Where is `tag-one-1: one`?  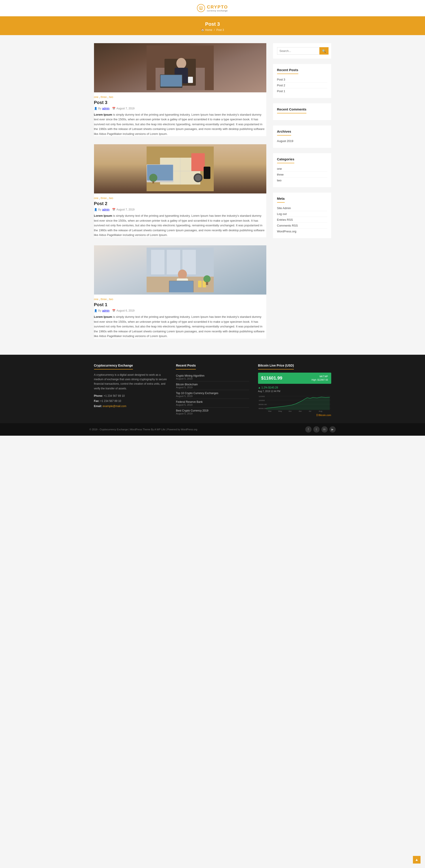 tag-one-1: one is located at coordinates (96, 299).